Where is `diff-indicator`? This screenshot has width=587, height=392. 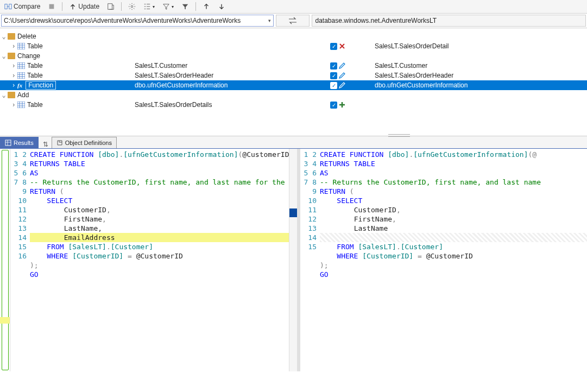 diff-indicator is located at coordinates (293, 213).